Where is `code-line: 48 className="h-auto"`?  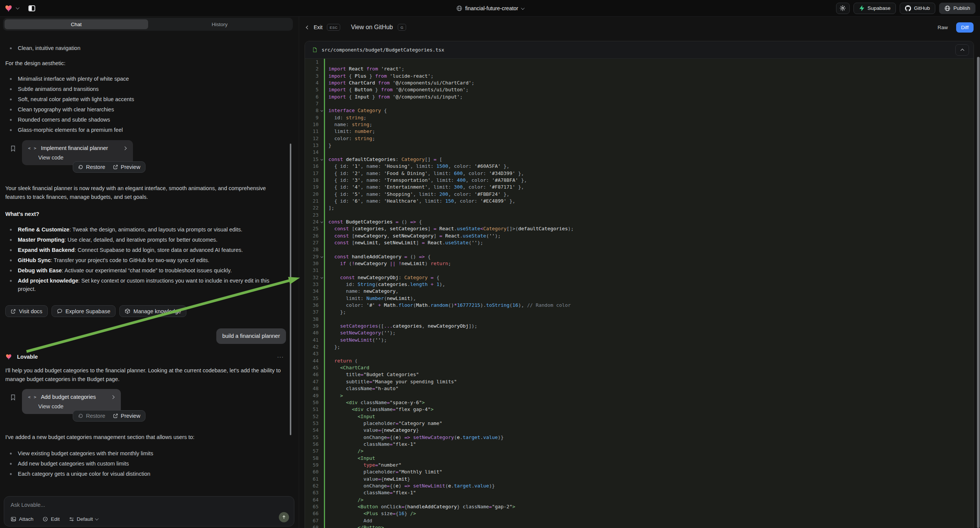 code-line: 48 className="h-auto" is located at coordinates (639, 389).